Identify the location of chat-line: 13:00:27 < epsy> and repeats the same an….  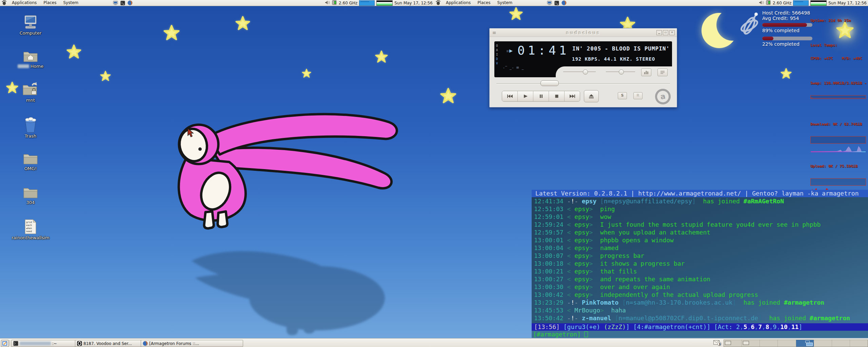
(701, 279).